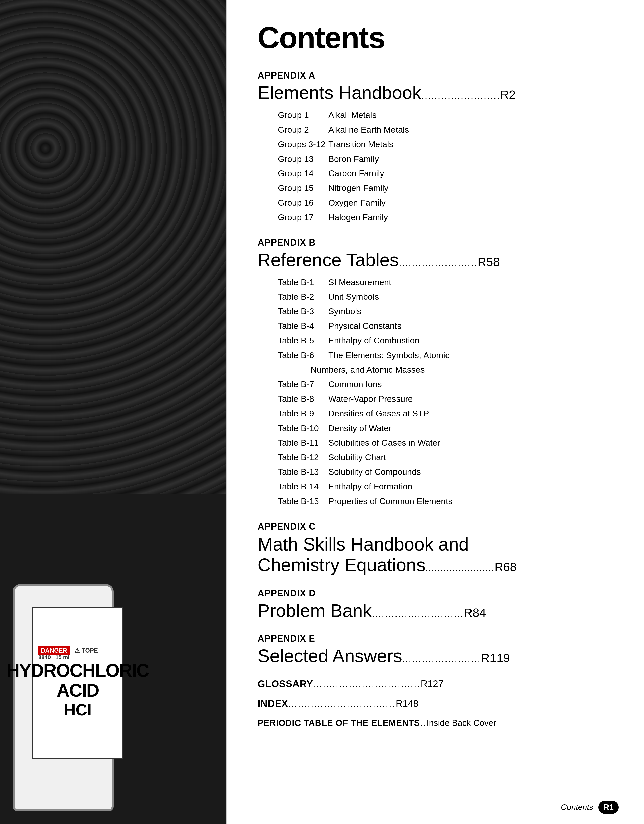 The width and height of the screenshot is (644, 824). Describe the element at coordinates (448, 399) in the screenshot. I see `list-item: Table B-8Water-Vapor Pressure` at that location.